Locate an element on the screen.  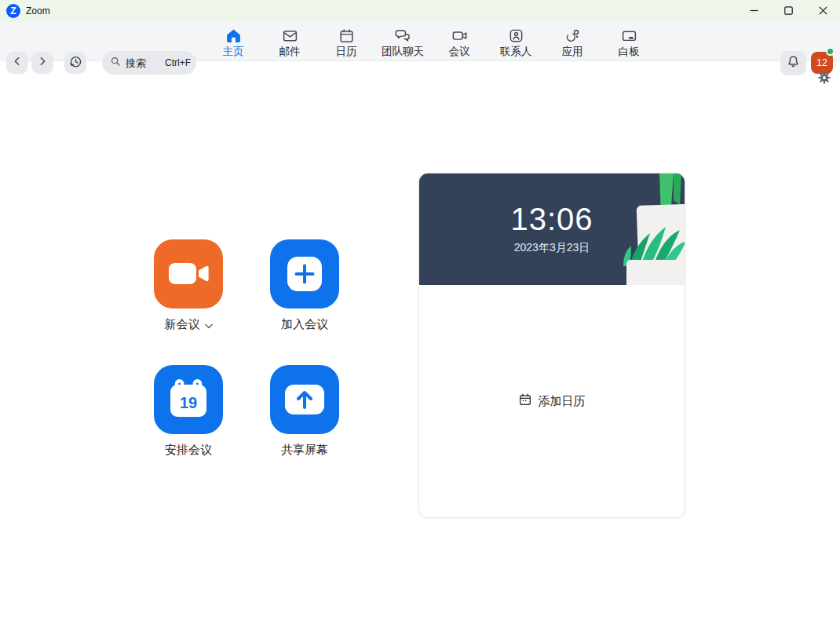
home-icon is located at coordinates (234, 36).